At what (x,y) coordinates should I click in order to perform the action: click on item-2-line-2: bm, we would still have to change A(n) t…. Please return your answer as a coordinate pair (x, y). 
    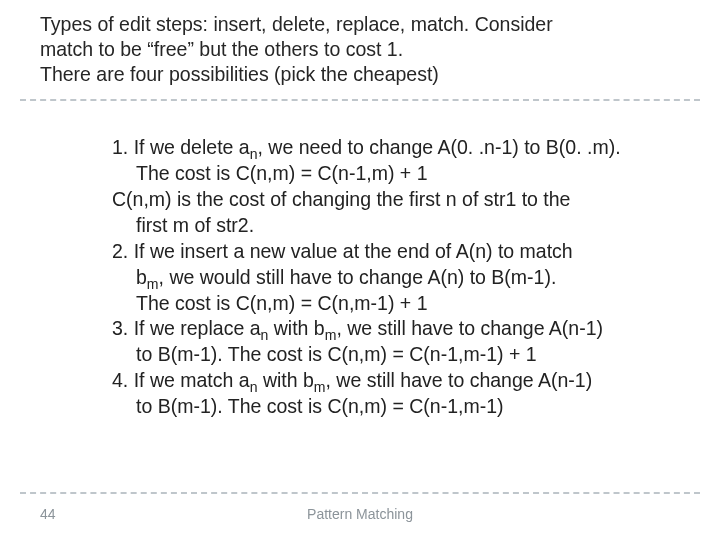
    Looking at the image, I should click on (380, 278).